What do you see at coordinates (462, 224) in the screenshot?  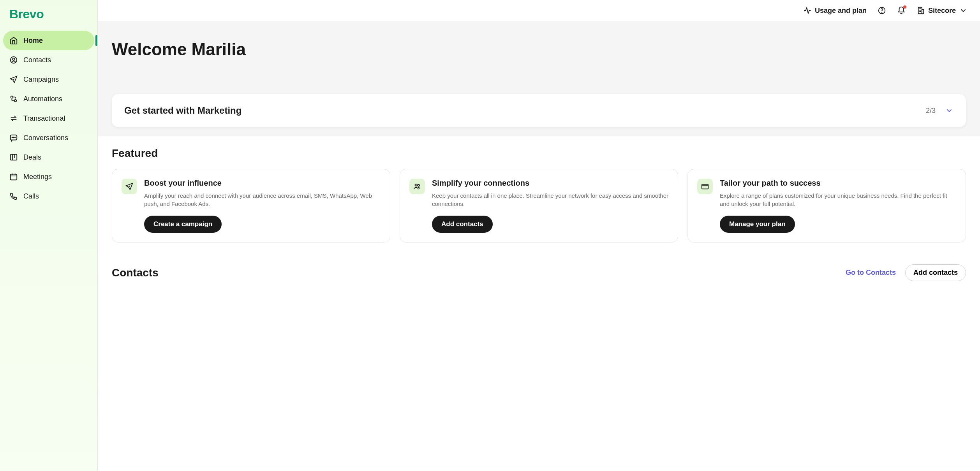 I see `card-cta-button: Add contacts` at bounding box center [462, 224].